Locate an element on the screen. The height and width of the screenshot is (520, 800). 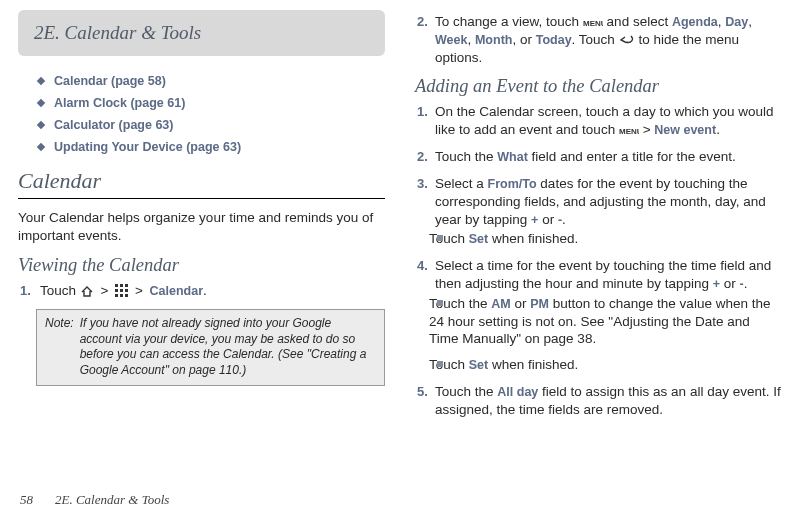
note-text: If you have not already signed into your… is located at coordinates (228, 347).